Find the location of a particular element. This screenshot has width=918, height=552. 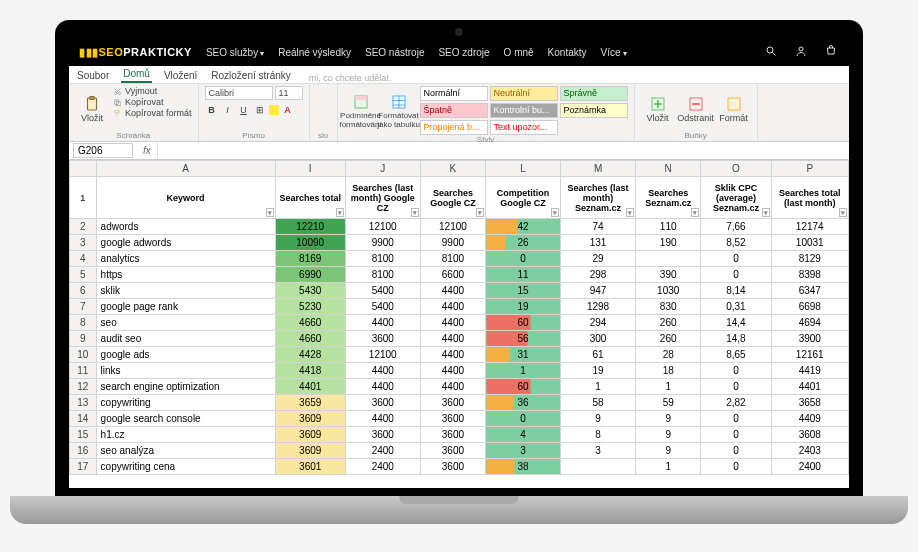

row-header: 14 is located at coordinates (84, 419).